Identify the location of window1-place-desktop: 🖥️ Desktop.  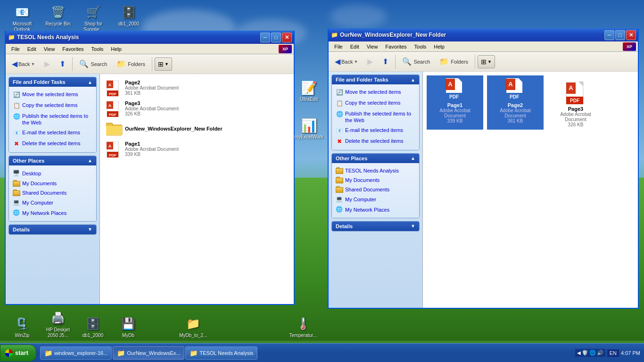
(53, 173).